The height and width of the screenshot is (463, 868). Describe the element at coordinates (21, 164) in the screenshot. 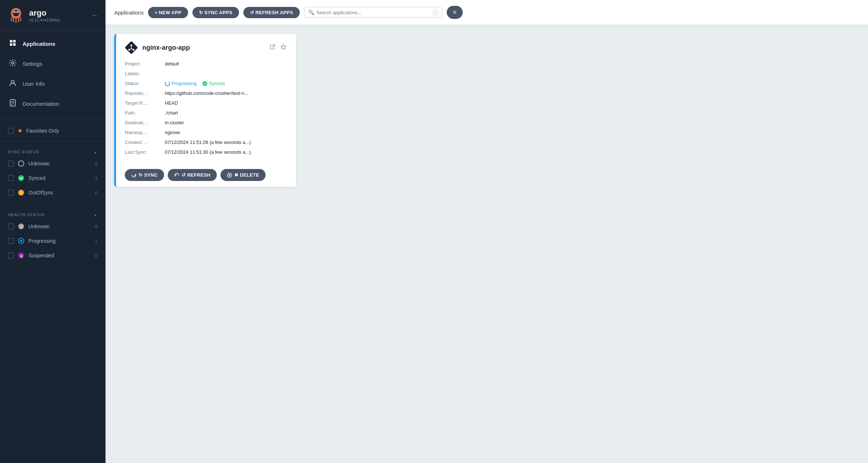

I see `sync-unknown-icon` at that location.